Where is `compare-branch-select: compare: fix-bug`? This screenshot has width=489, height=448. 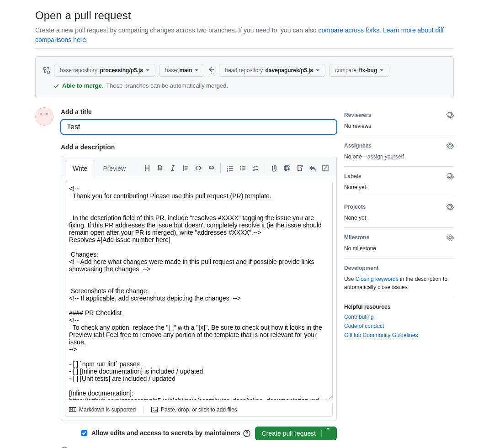
compare-branch-select: compare: fix-bug is located at coordinates (359, 70).